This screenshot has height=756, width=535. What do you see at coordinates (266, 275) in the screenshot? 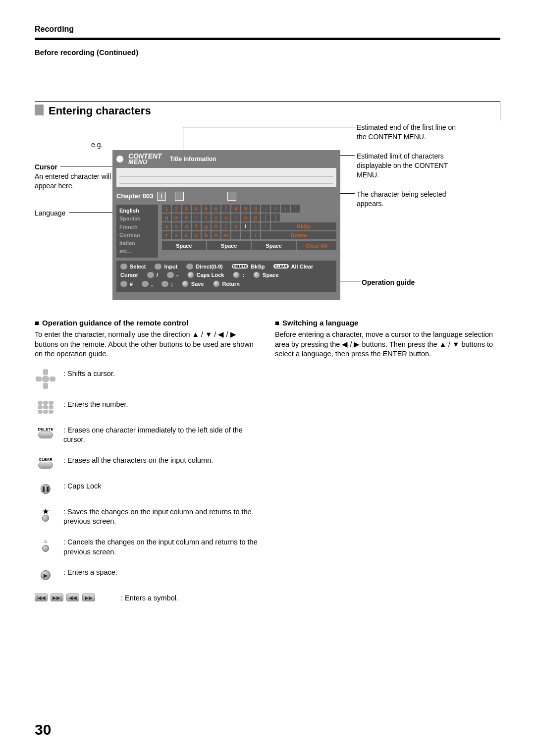
I see `guide-space: Space` at bounding box center [266, 275].